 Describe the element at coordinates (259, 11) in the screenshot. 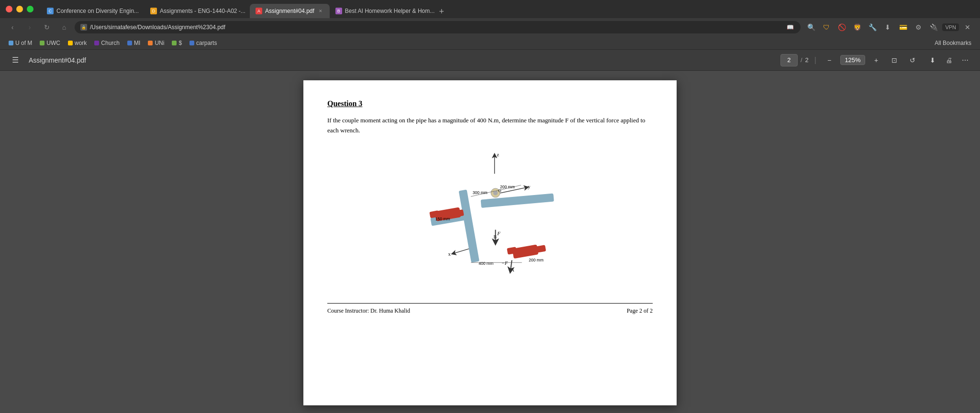

I see `tab-favicon-3: A` at that location.